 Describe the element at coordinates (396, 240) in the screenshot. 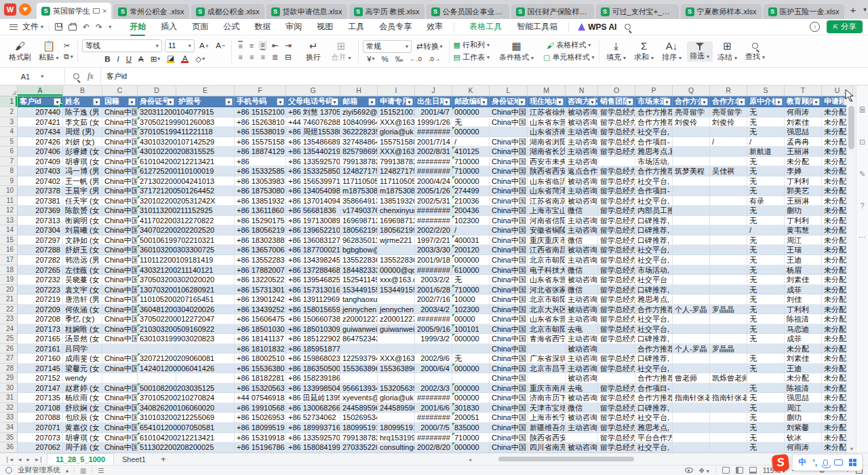

I see `cell: wjrme221` at that location.